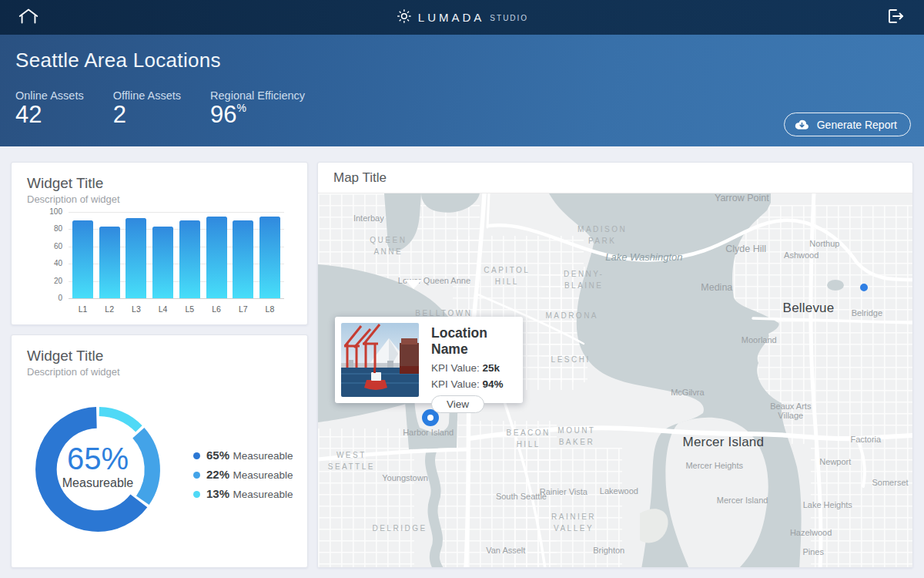  I want to click on stat-label: Regional Efficiency, so click(257, 96).